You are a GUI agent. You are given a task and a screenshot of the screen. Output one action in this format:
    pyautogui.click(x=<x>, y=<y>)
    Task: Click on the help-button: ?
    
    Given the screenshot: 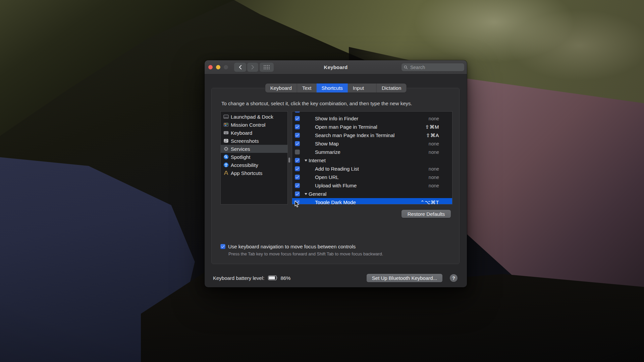 What is the action you would take?
    pyautogui.click(x=453, y=278)
    